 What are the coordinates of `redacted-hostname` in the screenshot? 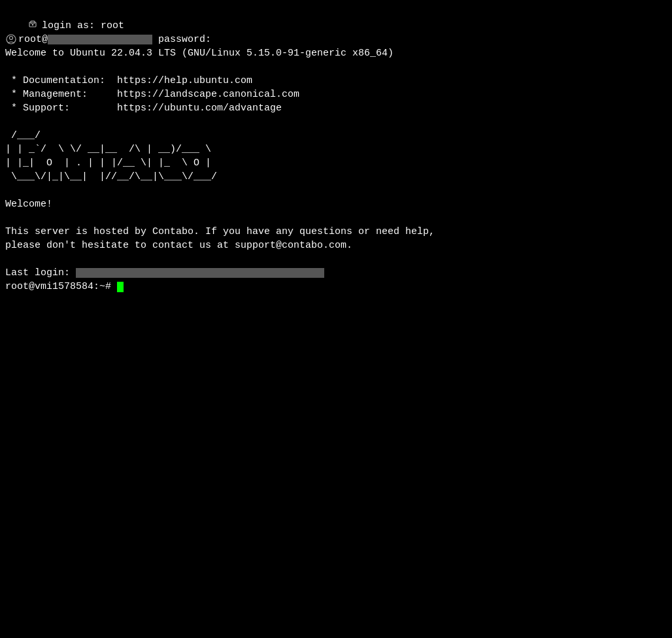 It's located at (100, 39).